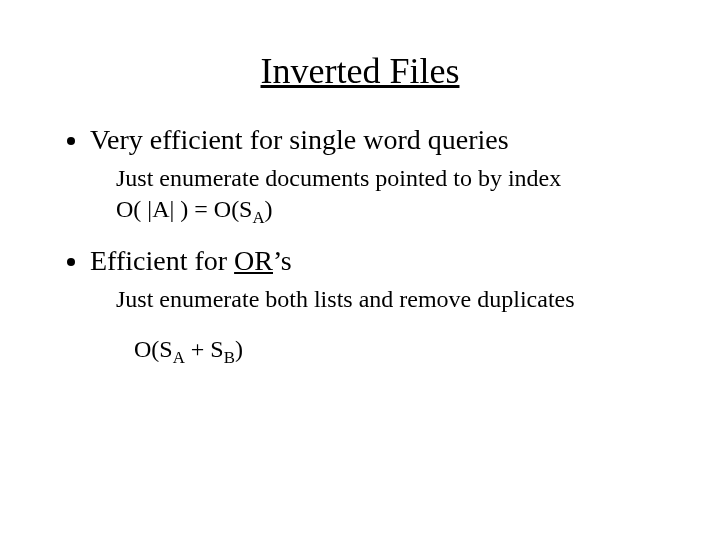  I want to click on bullet-1-sub: Just enumerate documents pointed to by i…, so click(388, 194).